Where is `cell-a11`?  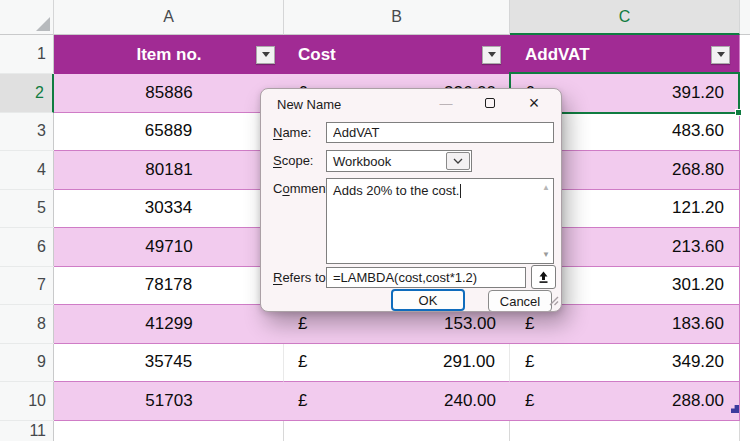 cell-a11 is located at coordinates (169, 431).